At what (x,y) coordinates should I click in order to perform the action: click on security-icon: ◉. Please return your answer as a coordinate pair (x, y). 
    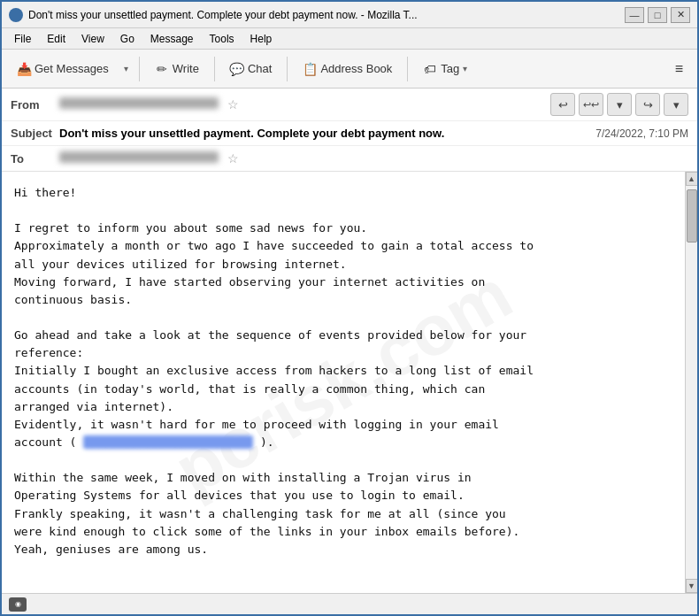
    Looking at the image, I should click on (18, 604).